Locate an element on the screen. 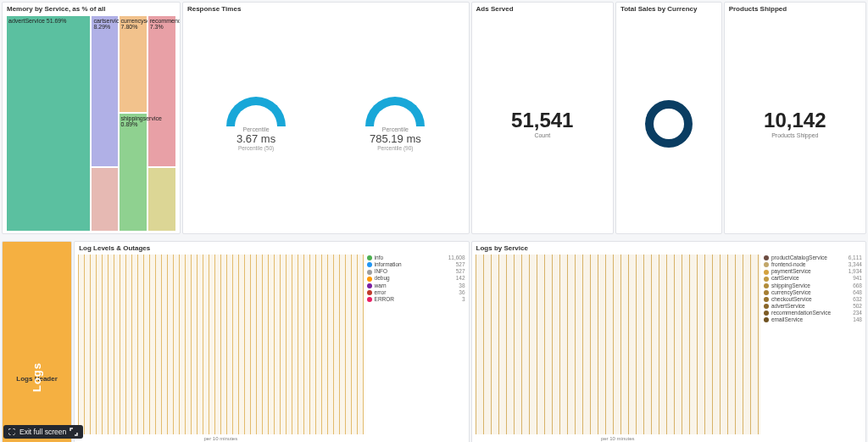 The width and height of the screenshot is (868, 442). gauge-value: 3.67 ms is located at coordinates (256, 139).